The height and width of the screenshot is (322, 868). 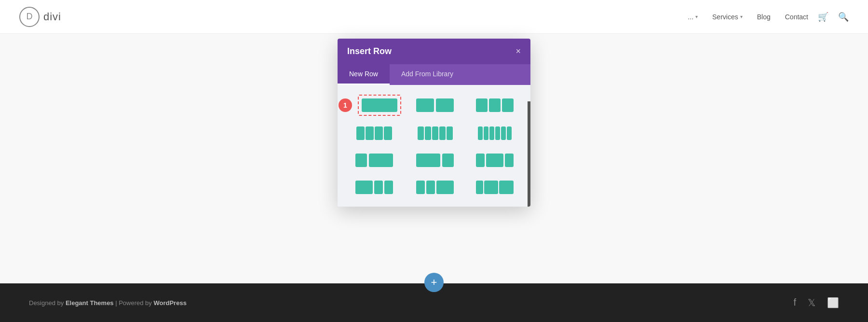 What do you see at coordinates (495, 133) in the screenshot?
I see `layout-6col` at bounding box center [495, 133].